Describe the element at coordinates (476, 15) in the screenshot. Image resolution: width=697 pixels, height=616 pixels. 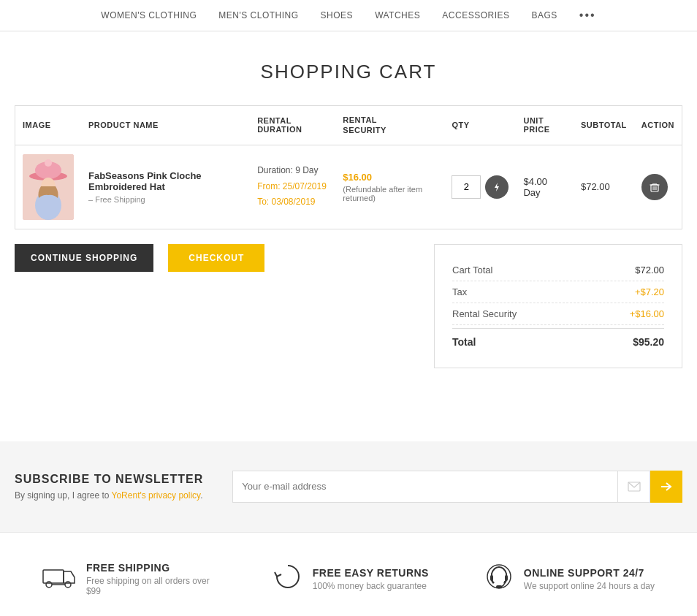
I see `nav-accessories: ACCESSORIES` at that location.